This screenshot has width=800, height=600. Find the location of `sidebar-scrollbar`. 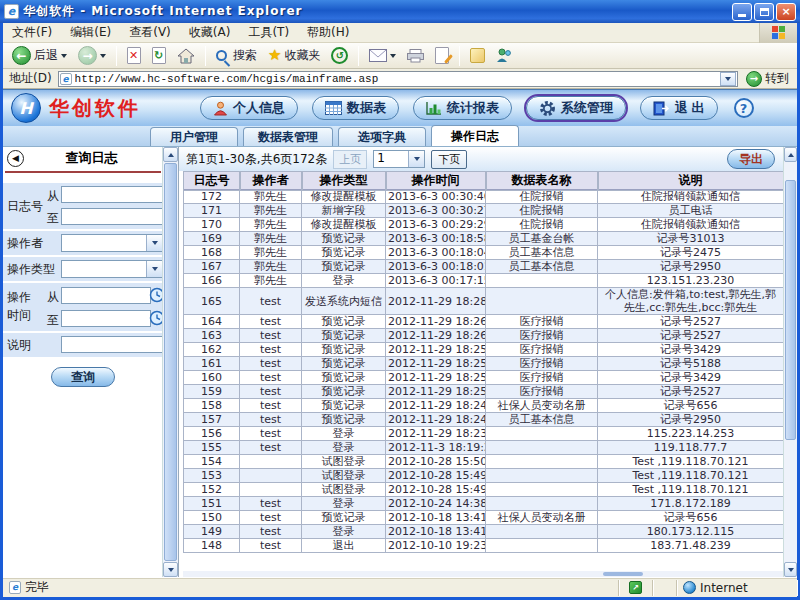

sidebar-scrollbar is located at coordinates (170, 362).